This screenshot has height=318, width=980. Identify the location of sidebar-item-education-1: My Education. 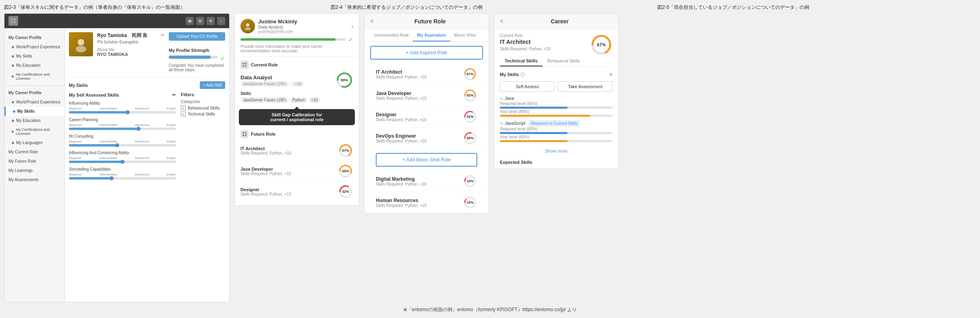
(35, 65).